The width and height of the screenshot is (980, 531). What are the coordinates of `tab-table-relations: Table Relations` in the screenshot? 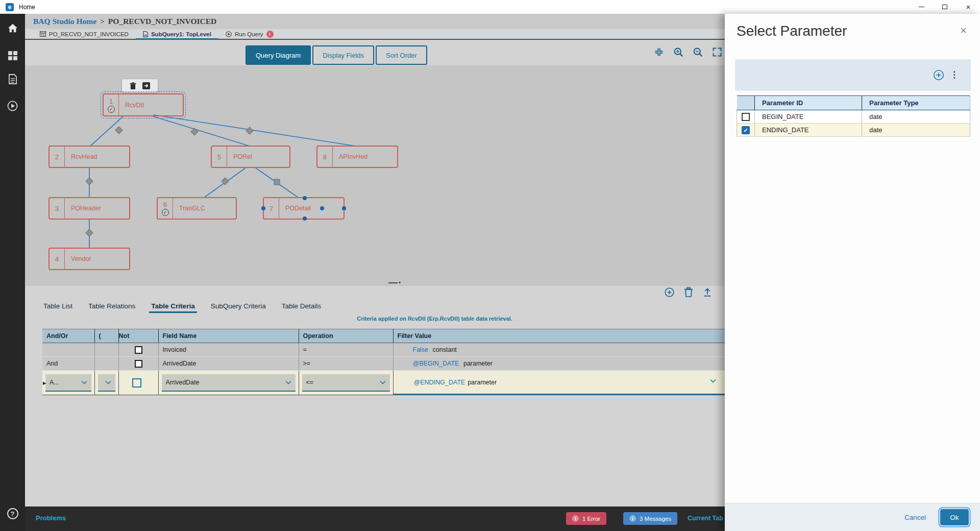 It's located at (112, 306).